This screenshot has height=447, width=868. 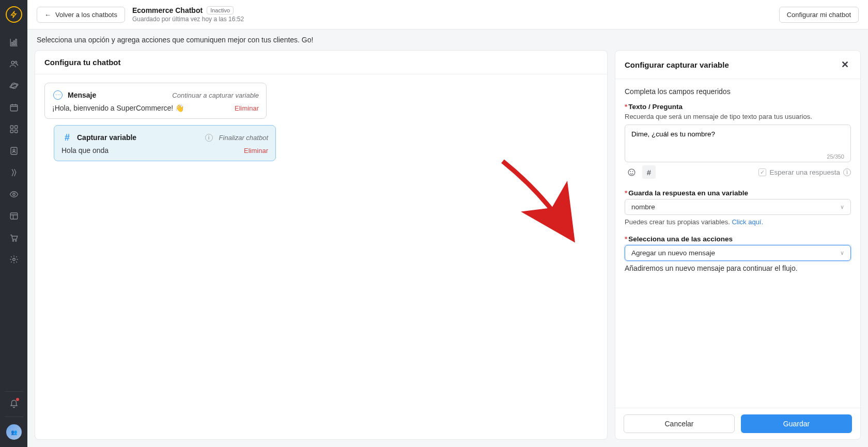 I want to click on hash-icon: #, so click(x=67, y=137).